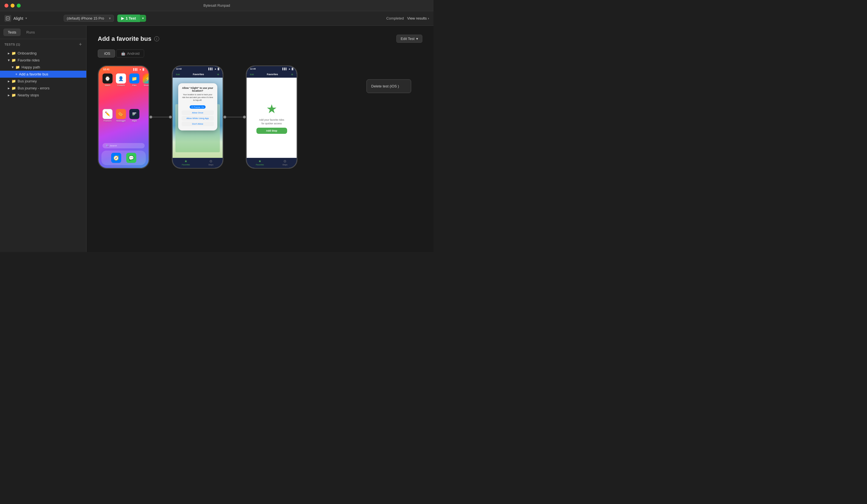 This screenshot has width=867, height=504. I want to click on phone3-favorites-title: Favorites, so click(272, 74).